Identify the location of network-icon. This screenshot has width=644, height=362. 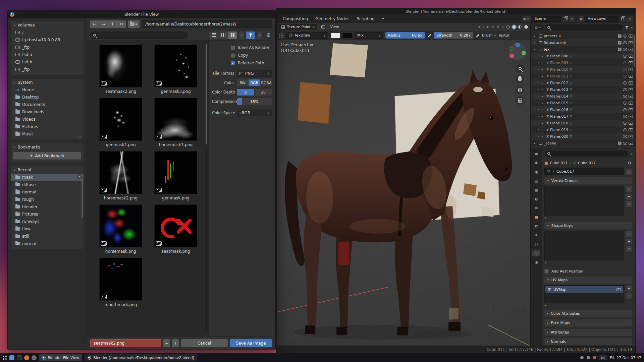
(582, 358).